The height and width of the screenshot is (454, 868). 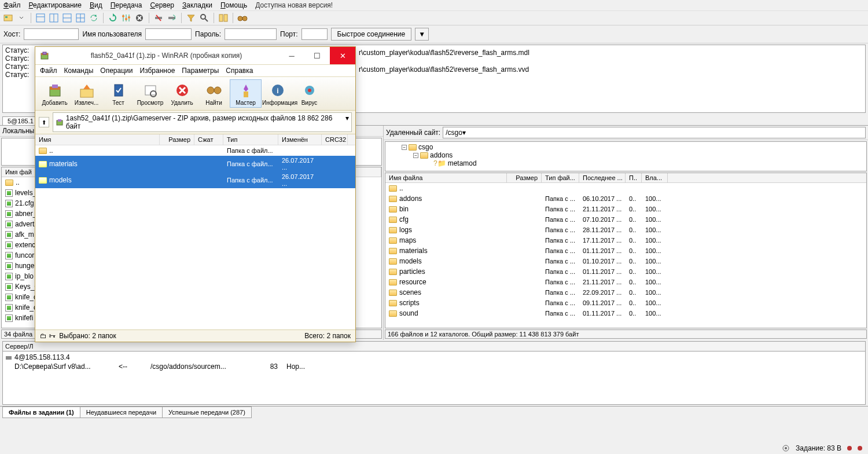 What do you see at coordinates (203, 122) in the screenshot?
I see `winrar-path-combo: 1ash52_0a41f (1).zip\Gameserver - ZIP ар…` at bounding box center [203, 122].